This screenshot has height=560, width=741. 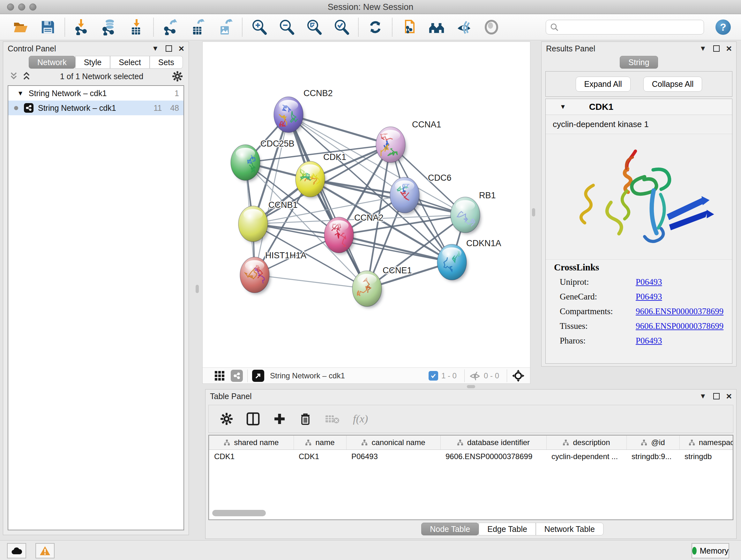 What do you see at coordinates (259, 27) in the screenshot?
I see `zoom-in-button` at bounding box center [259, 27].